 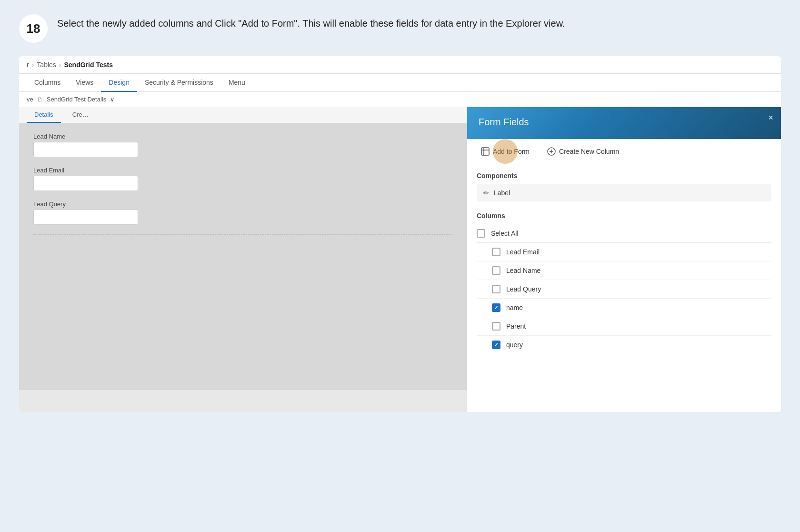 What do you see at coordinates (33, 29) in the screenshot?
I see `step-number: 18` at bounding box center [33, 29].